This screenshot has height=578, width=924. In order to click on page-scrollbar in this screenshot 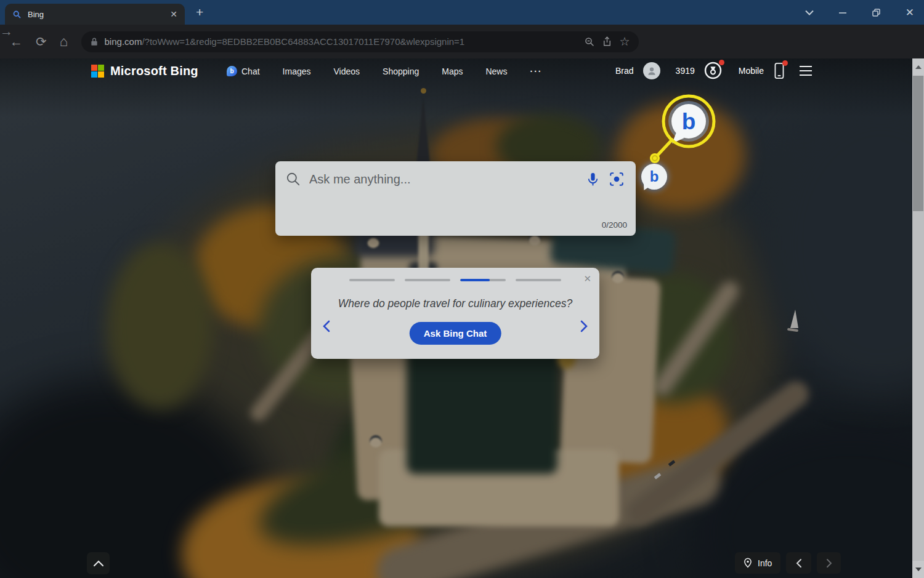, I will do `click(918, 318)`.